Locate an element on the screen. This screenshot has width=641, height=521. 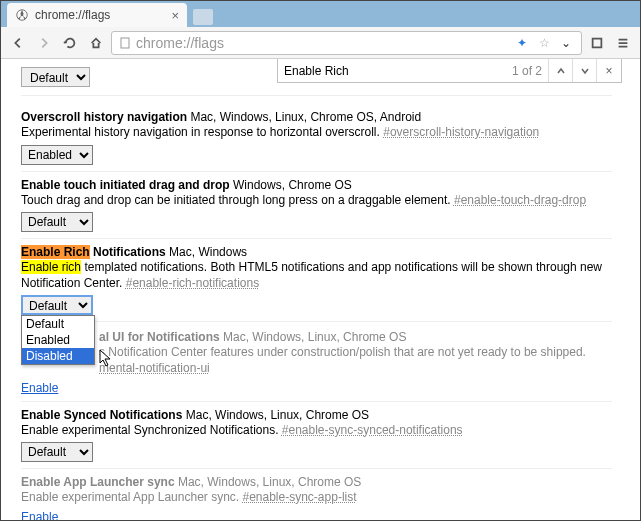
new-tab-button is located at coordinates (203, 17).